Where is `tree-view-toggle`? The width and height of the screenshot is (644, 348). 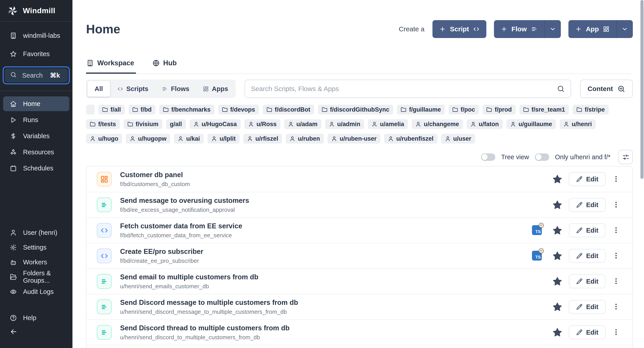
tree-view-toggle is located at coordinates (488, 157).